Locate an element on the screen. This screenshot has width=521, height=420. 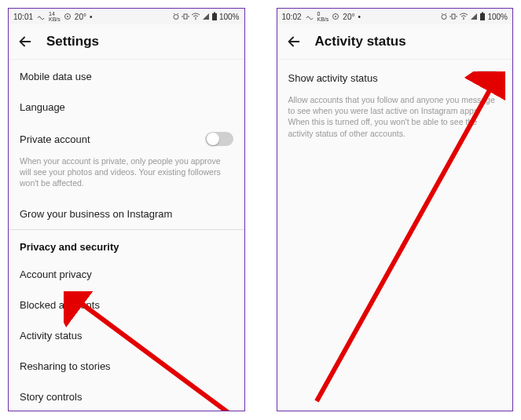
app-bar: Activity status is located at coordinates (395, 42).